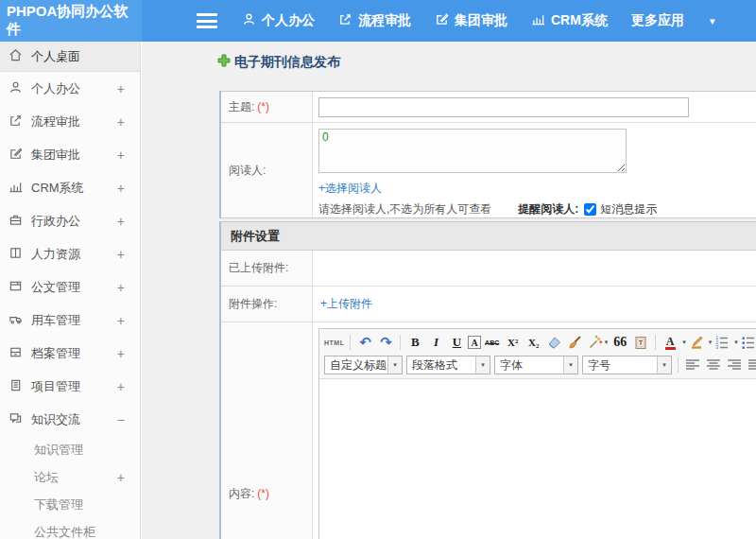 This screenshot has width=756, height=539. I want to click on font-style-button: A, so click(474, 342).